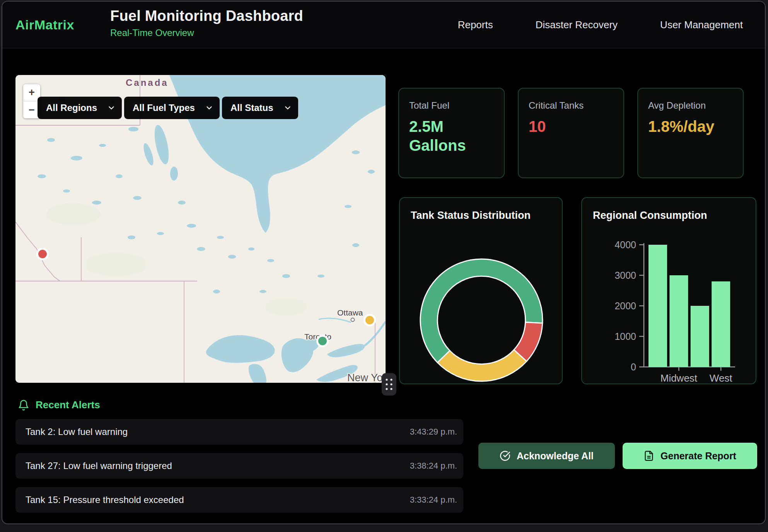 The image size is (768, 532). I want to click on alert-time: 3:43:29 p.m., so click(433, 432).